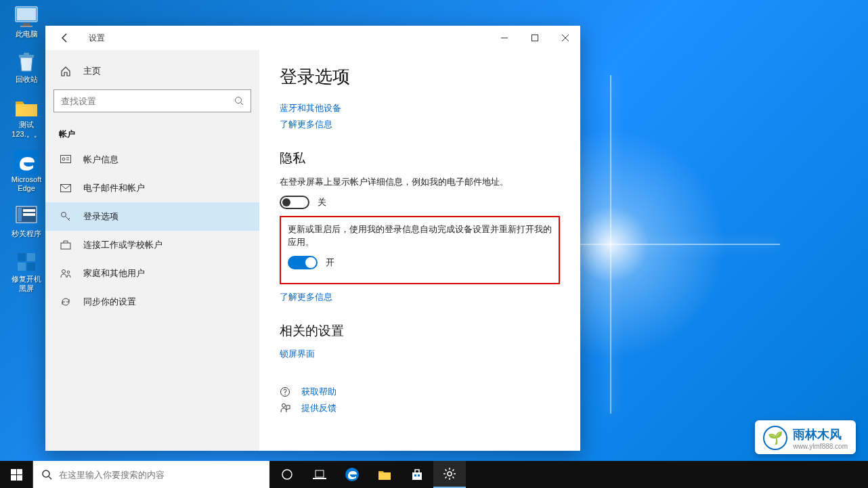 This screenshot has width=868, height=488. What do you see at coordinates (320, 474) in the screenshot?
I see `task-view-button` at bounding box center [320, 474].